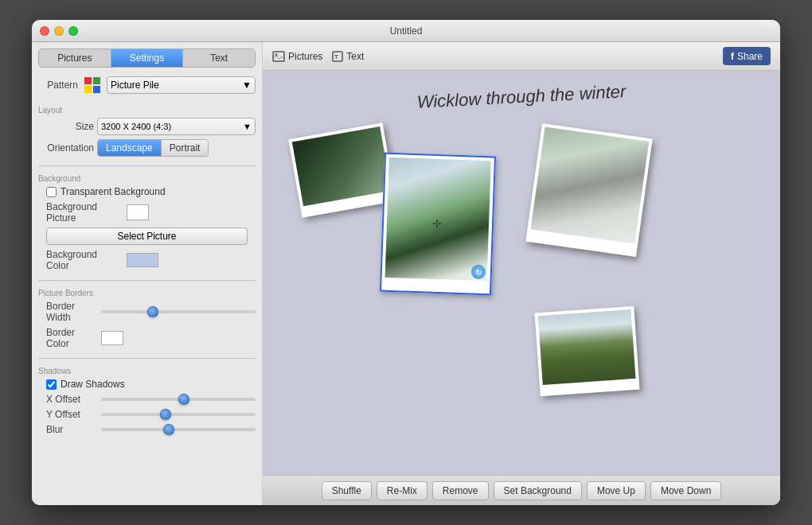  Describe the element at coordinates (178, 430) in the screenshot. I see `blur-track` at that location.